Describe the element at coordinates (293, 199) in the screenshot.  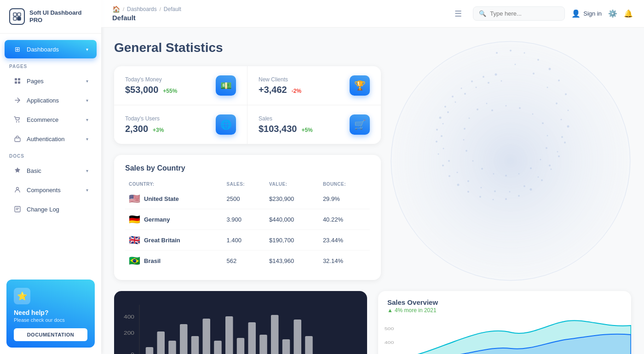
I see `value-cell: $230,900` at that location.